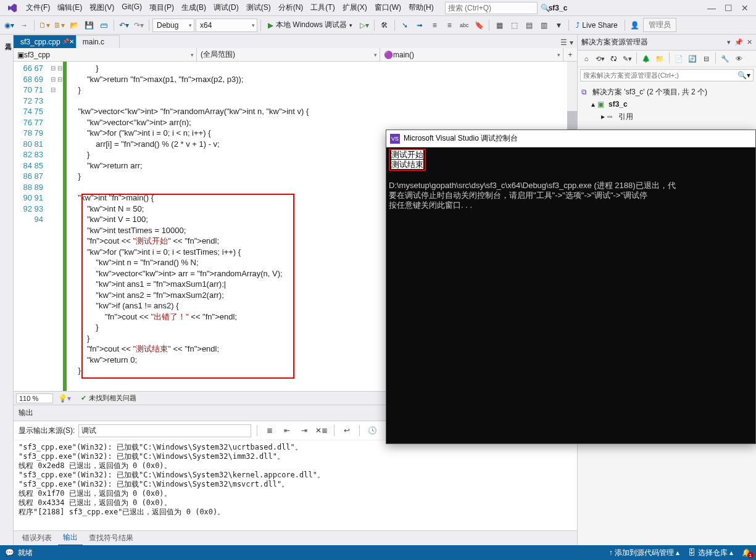 The width and height of the screenshot is (756, 560). What do you see at coordinates (627, 59) in the screenshot?
I see `sol-brush-icon: ✎▾` at bounding box center [627, 59].